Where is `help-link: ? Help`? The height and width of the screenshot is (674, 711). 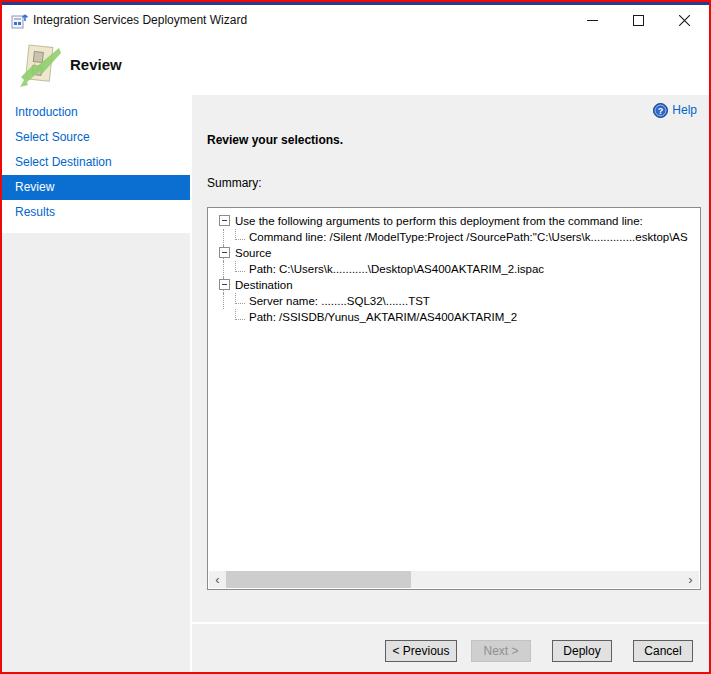
help-link: ? Help is located at coordinates (675, 110).